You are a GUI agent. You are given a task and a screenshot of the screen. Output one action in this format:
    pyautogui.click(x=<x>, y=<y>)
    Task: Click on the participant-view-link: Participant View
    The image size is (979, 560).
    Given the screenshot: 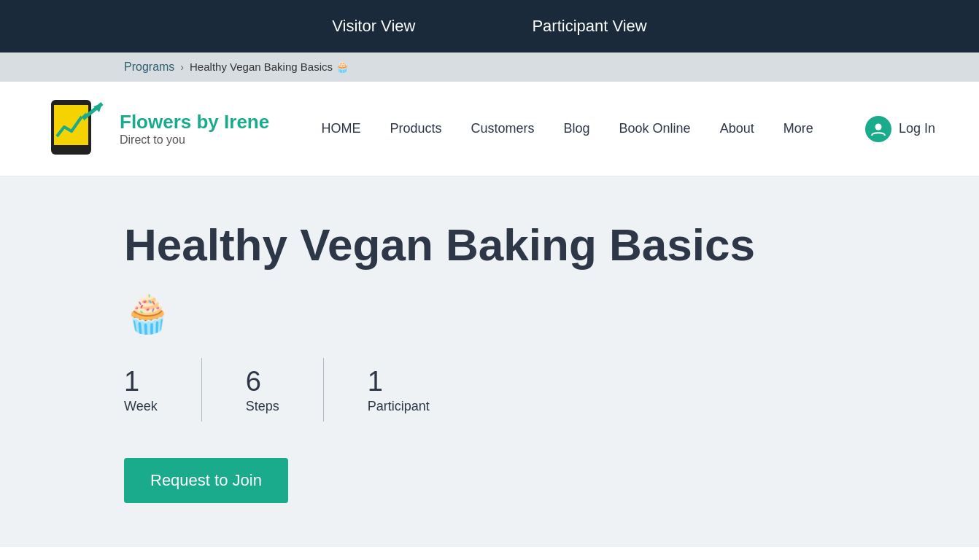 What is the action you would take?
    pyautogui.click(x=589, y=26)
    